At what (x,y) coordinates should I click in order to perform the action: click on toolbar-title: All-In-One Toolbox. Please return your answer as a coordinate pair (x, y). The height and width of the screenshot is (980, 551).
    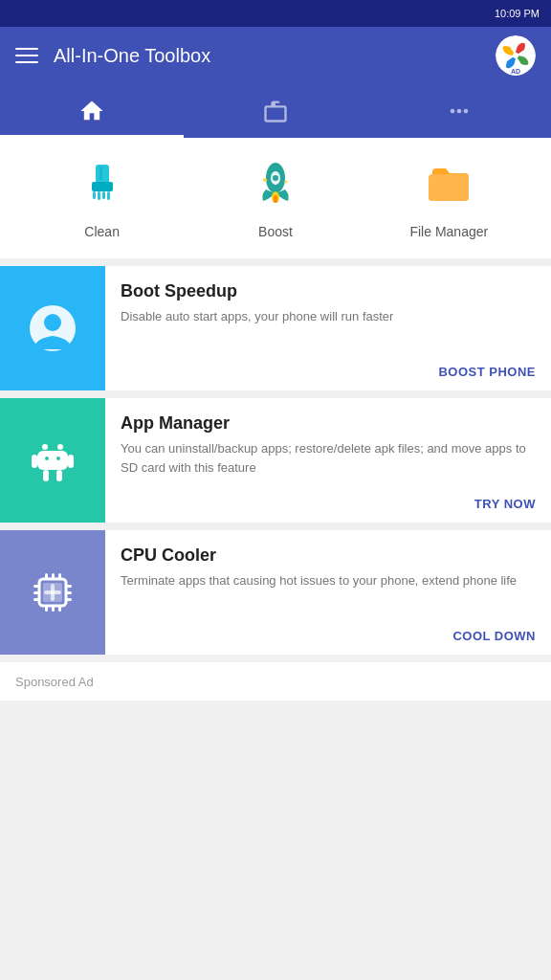
    Looking at the image, I should click on (132, 56).